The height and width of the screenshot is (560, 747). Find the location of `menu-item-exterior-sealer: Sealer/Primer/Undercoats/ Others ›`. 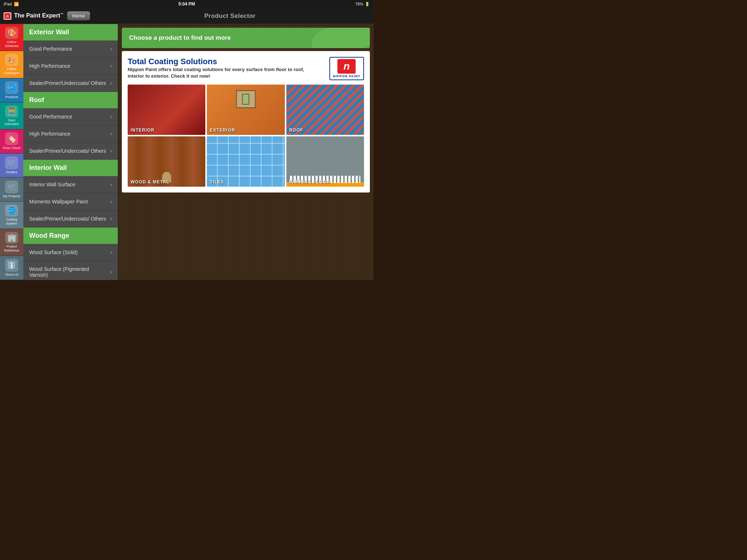

menu-item-exterior-sealer: Sealer/Primer/Undercoats/ Others › is located at coordinates (71, 83).